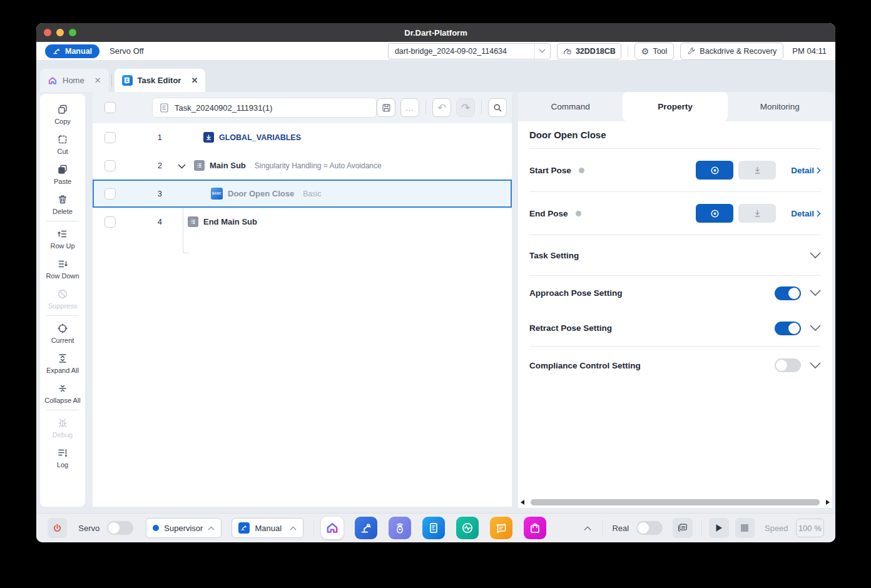 Image resolution: width=871 pixels, height=588 pixels. What do you see at coordinates (387, 108) in the screenshot?
I see `save-icon` at bounding box center [387, 108].